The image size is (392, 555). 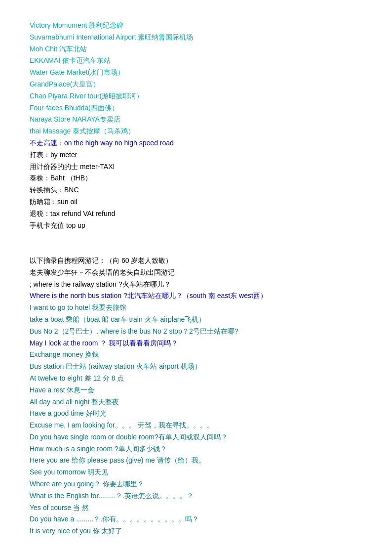 What do you see at coordinates (196, 167) in the screenshot?
I see `line-item: 用计价器的的士 meter-TAXI` at bounding box center [196, 167].